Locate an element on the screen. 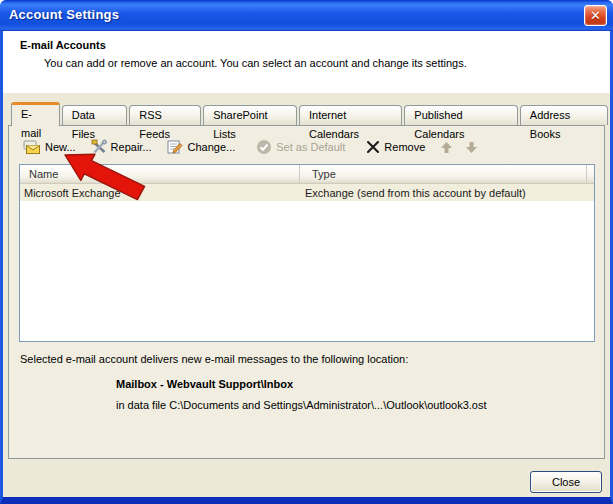 This screenshot has width=613, height=504. tab-sharepoint-lists: SharePoint Lists is located at coordinates (250, 115).